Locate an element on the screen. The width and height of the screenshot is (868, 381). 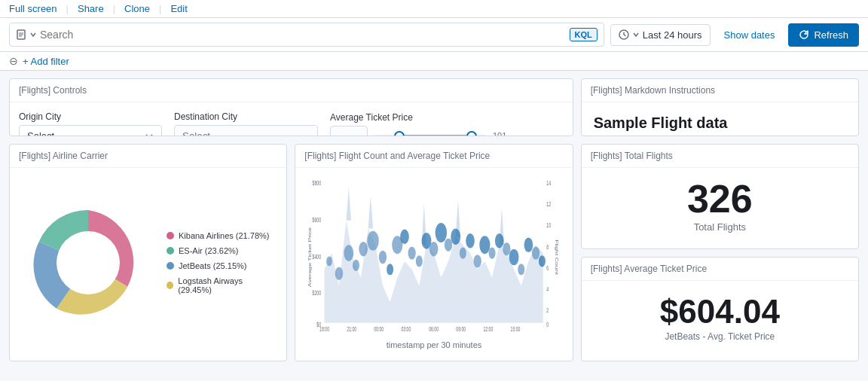
refresh-button: Refresh is located at coordinates (824, 35).